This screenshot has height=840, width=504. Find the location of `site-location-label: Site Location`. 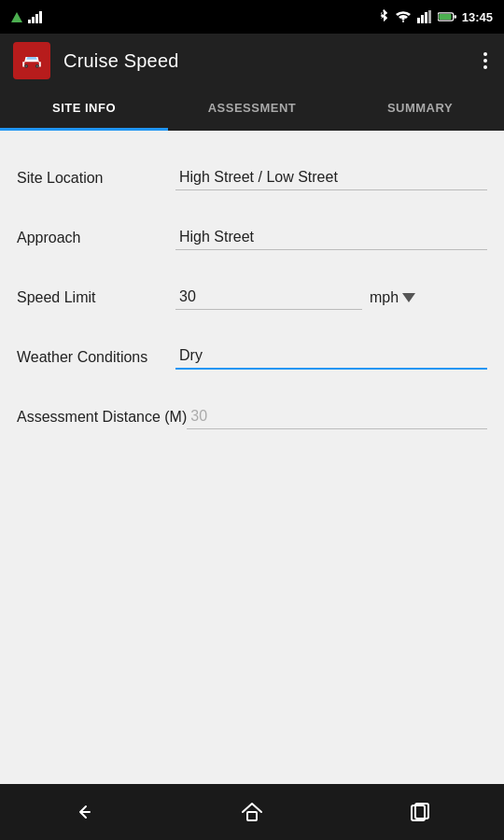

site-location-label: Site Location is located at coordinates (96, 178).